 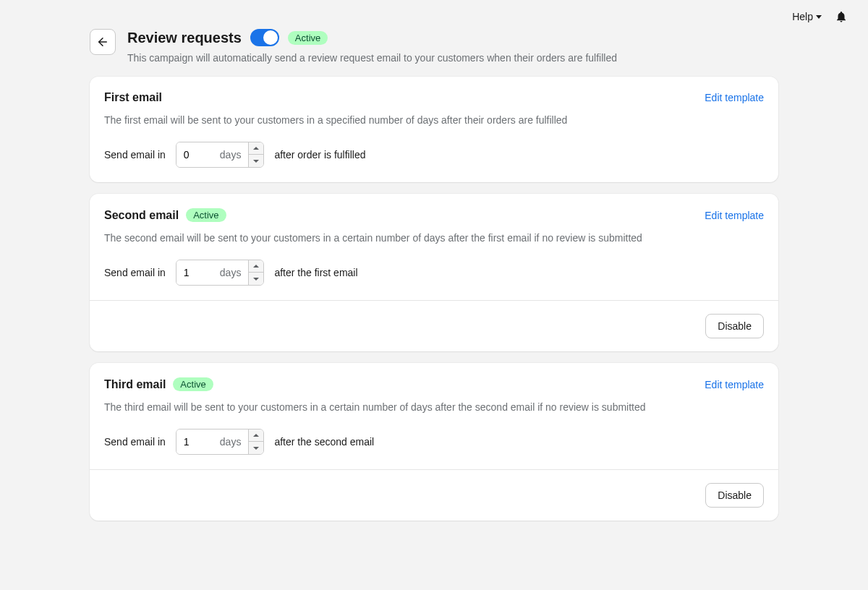 I want to click on after-text: after order is fulfilled, so click(x=320, y=155).